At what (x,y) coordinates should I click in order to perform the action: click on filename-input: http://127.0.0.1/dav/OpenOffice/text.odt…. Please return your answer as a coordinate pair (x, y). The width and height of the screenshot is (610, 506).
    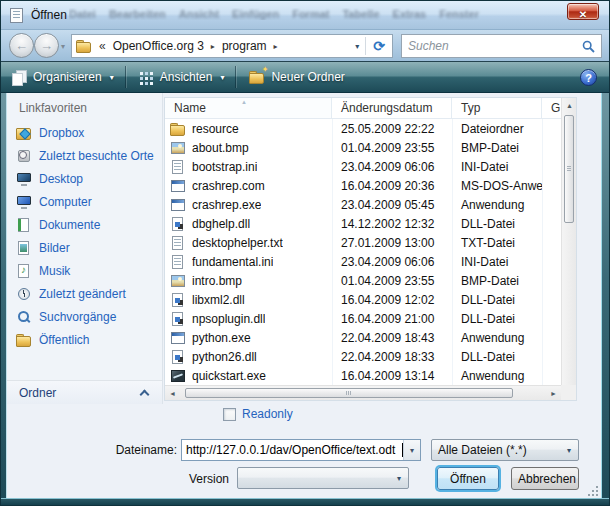
    Looking at the image, I should click on (301, 450).